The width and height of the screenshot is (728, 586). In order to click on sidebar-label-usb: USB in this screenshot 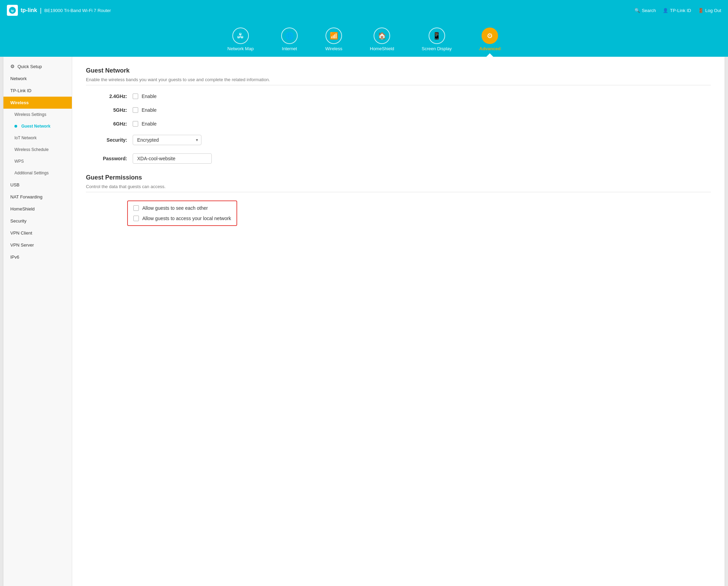, I will do `click(15, 185)`.